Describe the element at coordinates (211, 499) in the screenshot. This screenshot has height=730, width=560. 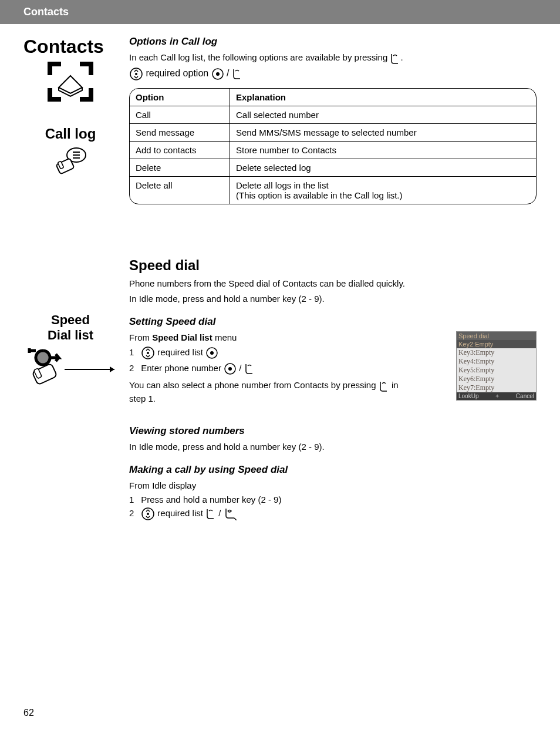
I see `making-s1-text: Press and hold a number key (2 - 9)` at that location.